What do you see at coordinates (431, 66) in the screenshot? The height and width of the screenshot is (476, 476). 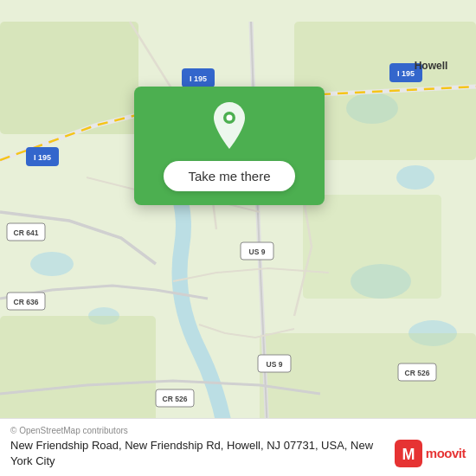 I see `svg-text: Howell` at bounding box center [431, 66].